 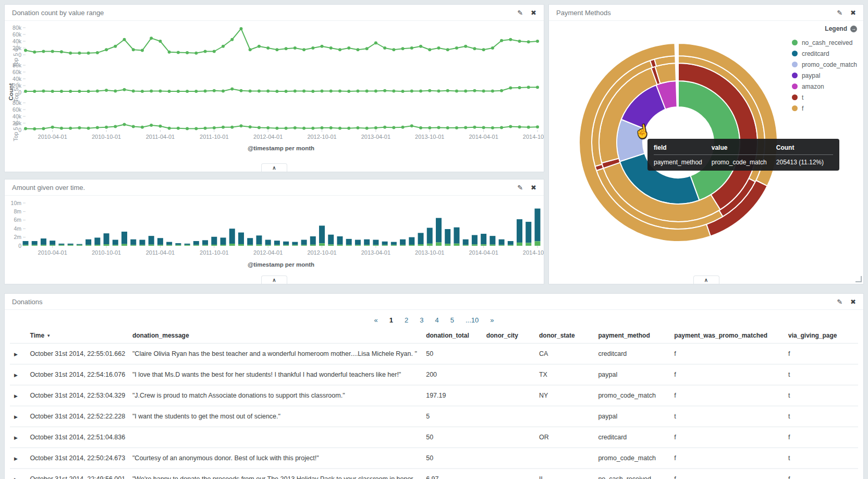 I want to click on svg-text: 2m, so click(x=18, y=237).